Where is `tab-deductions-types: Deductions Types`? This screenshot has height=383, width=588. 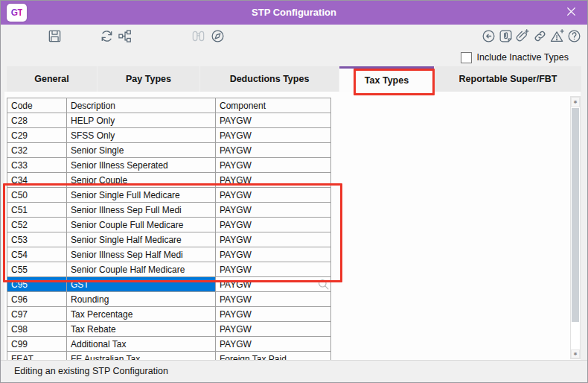 tab-deductions-types: Deductions Types is located at coordinates (269, 79).